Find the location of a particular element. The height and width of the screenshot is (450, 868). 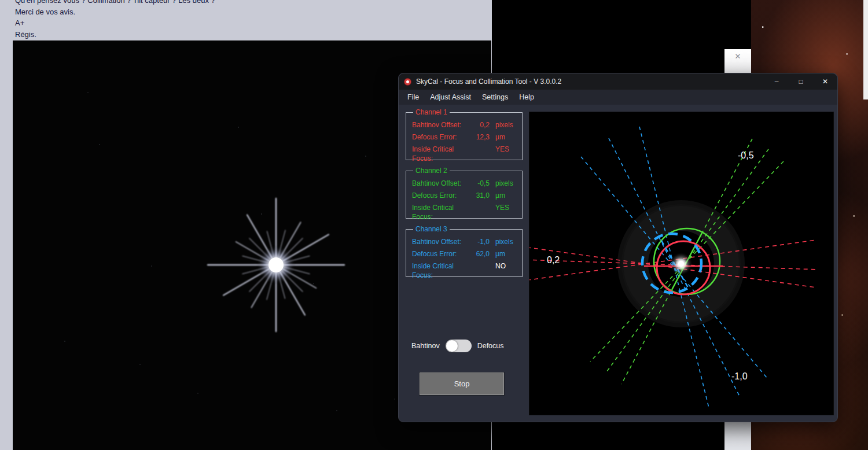

diffraction-star is located at coordinates (276, 265).